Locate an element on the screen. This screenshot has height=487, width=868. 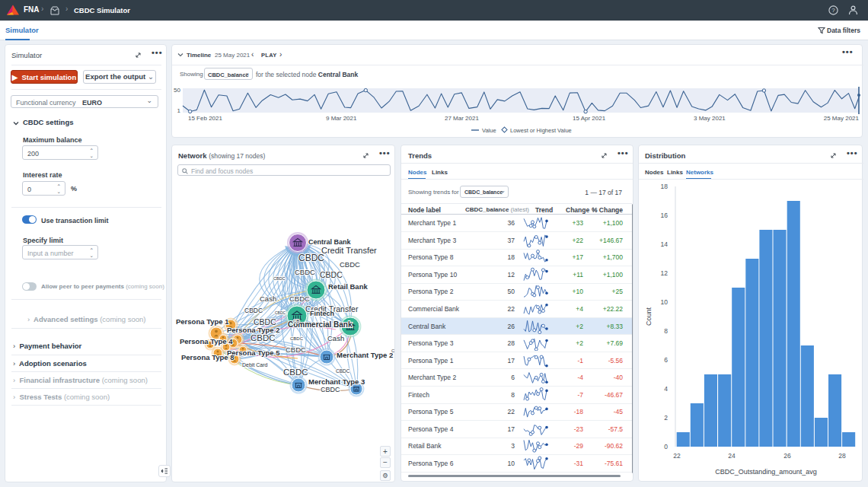
svg-text: CBDC_Outstanding_amount_avg is located at coordinates (766, 472).